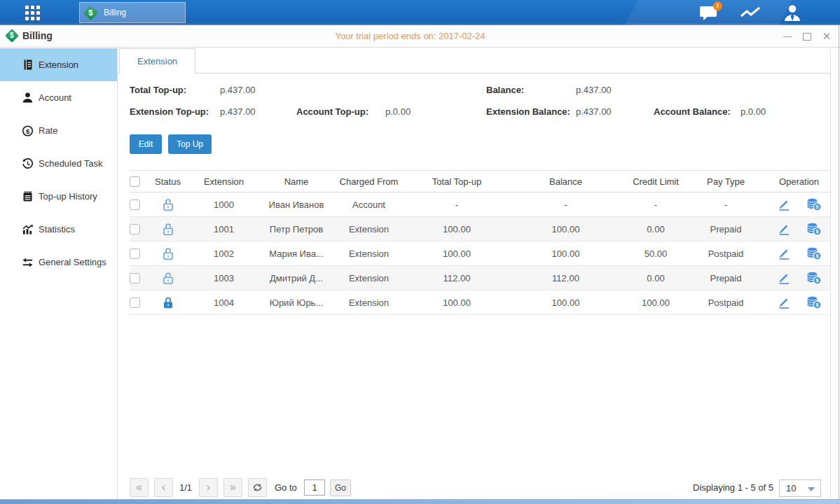  What do you see at coordinates (787, 36) in the screenshot?
I see `minimize-button` at bounding box center [787, 36].